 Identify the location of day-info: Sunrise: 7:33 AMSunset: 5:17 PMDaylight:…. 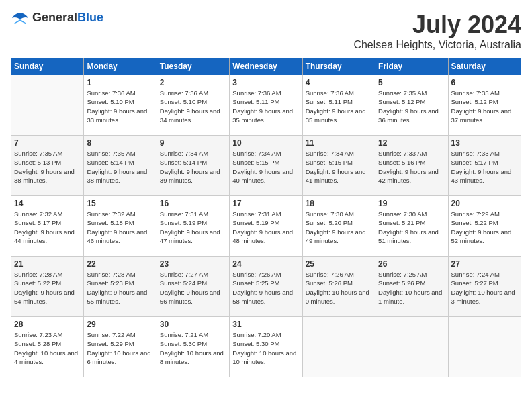
(485, 167).